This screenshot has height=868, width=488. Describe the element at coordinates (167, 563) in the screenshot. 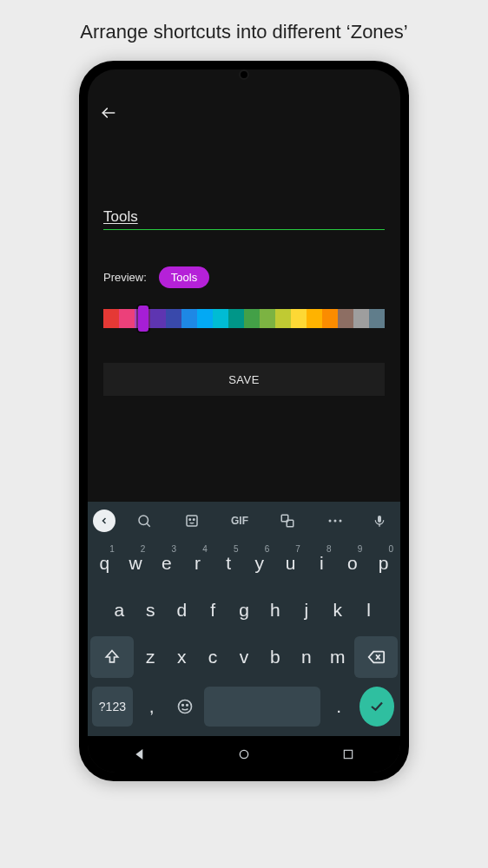

I see `keyboard-key-e: e3` at that location.